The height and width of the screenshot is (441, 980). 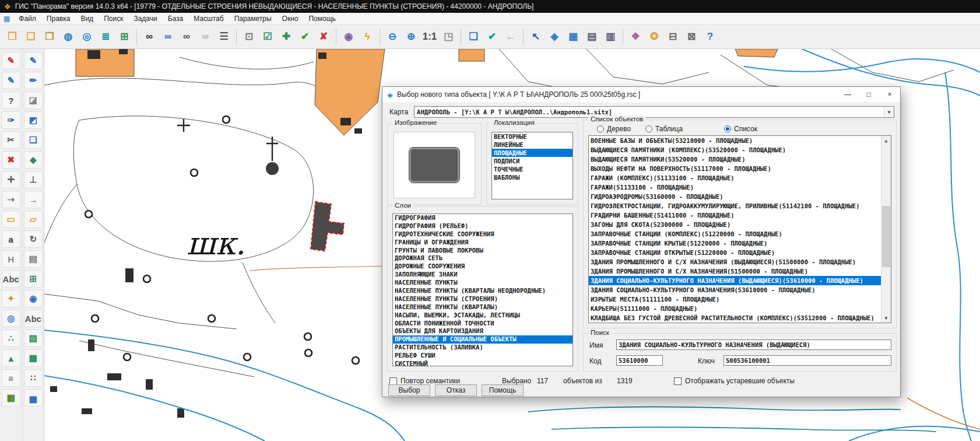 What do you see at coordinates (253, 19) in the screenshot?
I see `menu-item-parameters: Параметры` at bounding box center [253, 19].